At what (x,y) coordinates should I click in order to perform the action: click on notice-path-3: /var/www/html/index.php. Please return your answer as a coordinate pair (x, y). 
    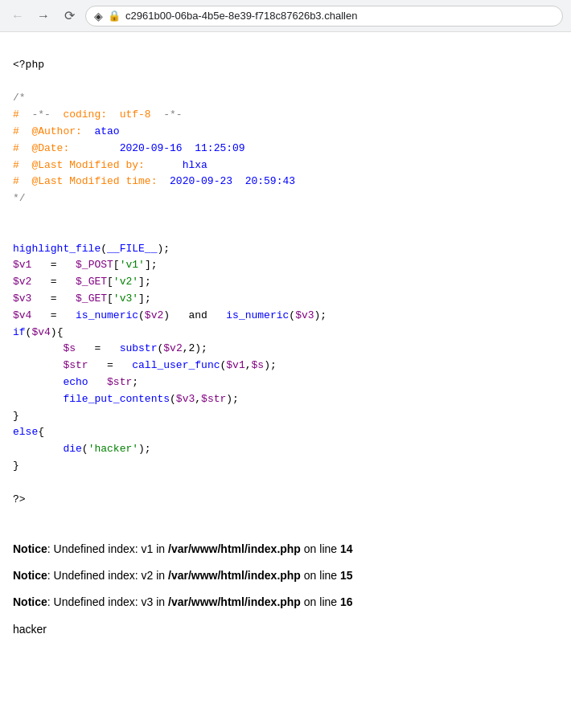
    Looking at the image, I should click on (235, 602).